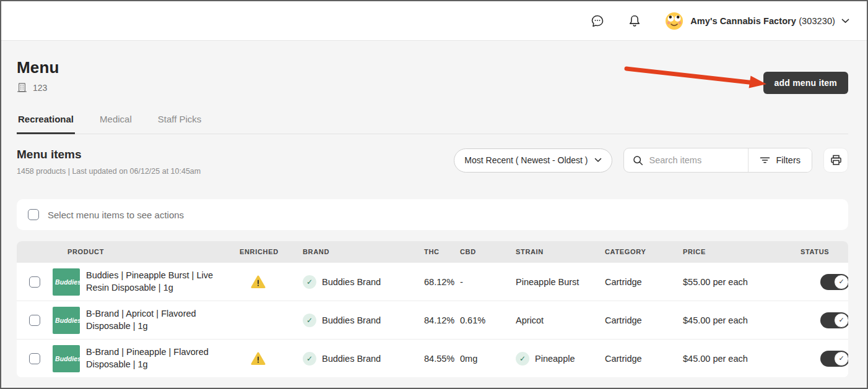 The height and width of the screenshot is (389, 868). Describe the element at coordinates (46, 122) in the screenshot. I see `tab-recreational: Recreational` at that location.